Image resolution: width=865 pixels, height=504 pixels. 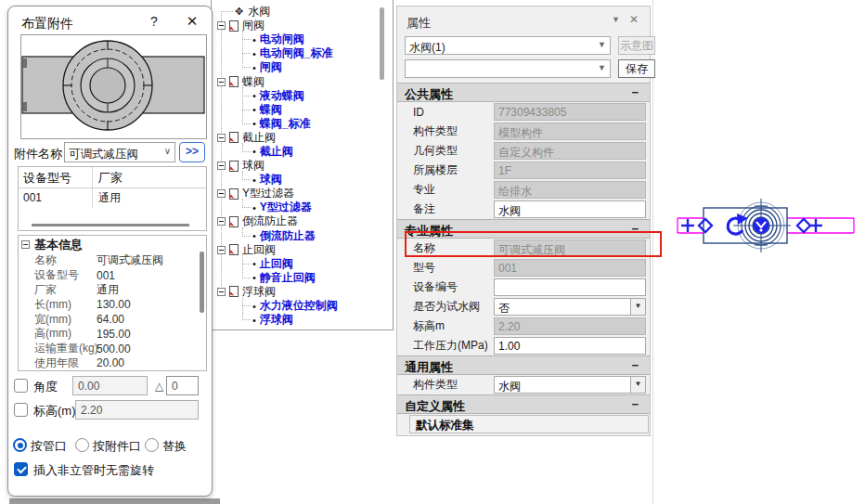 What do you see at coordinates (634, 19) in the screenshot?
I see `panel-close-icon: ✕` at bounding box center [634, 19].